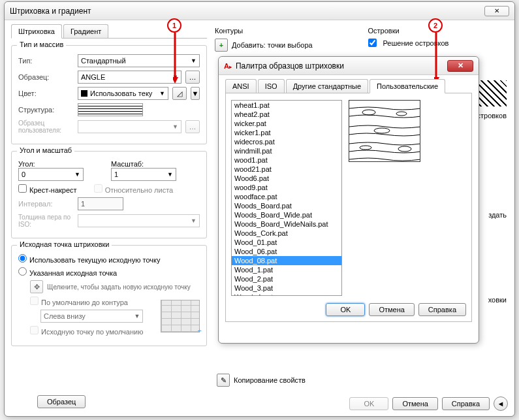 This screenshot has width=519, height=420. Describe the element at coordinates (443, 310) in the screenshot. I see `palette-help-button: Справка` at that location.